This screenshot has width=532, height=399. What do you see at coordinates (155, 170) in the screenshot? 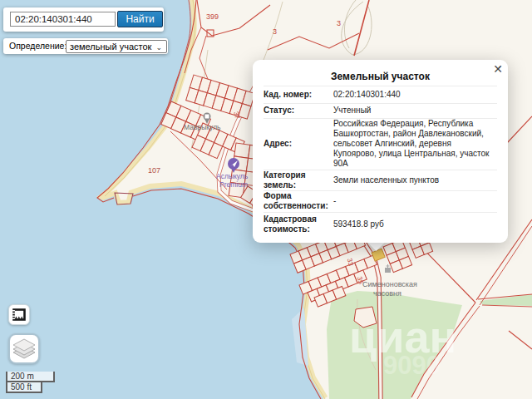
I see `svg-text: 107` at bounding box center [155, 170].